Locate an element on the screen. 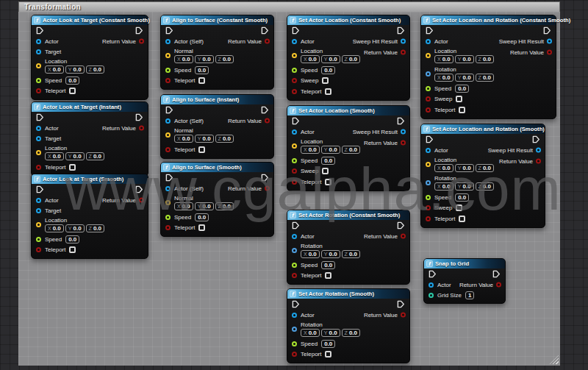 Image resolution: width=588 pixels, height=370 pixels. rotation-y-field: Y0.0 is located at coordinates (331, 255).